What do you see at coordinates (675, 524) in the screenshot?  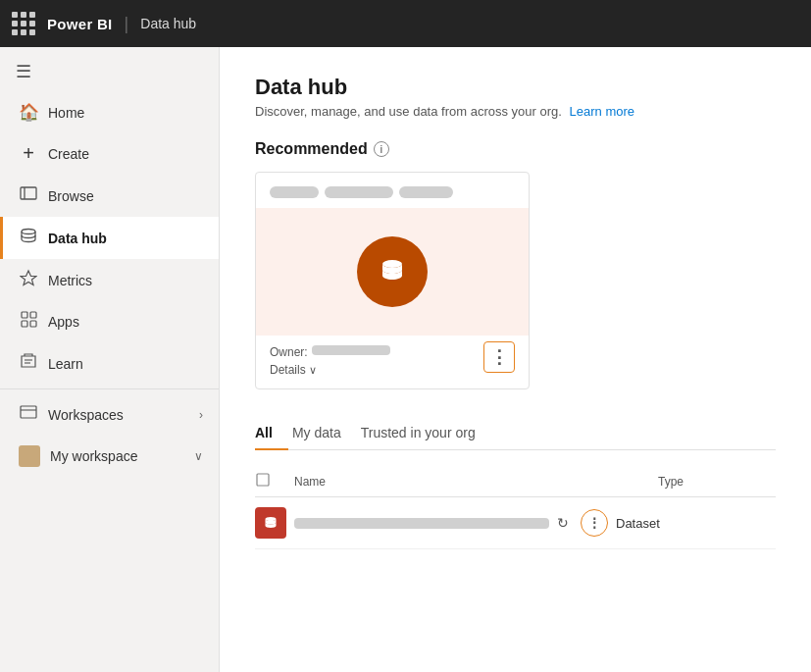 I see `row-type-value: Dataset` at bounding box center [675, 524].